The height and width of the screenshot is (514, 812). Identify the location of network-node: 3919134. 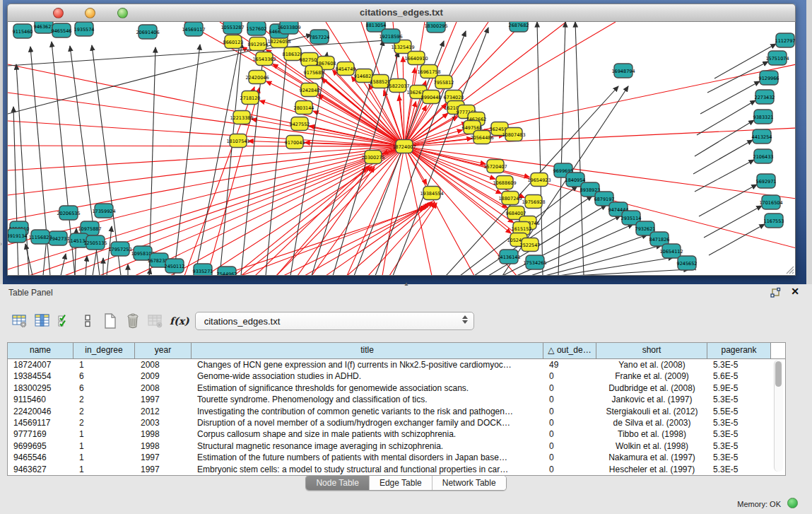
(17, 235).